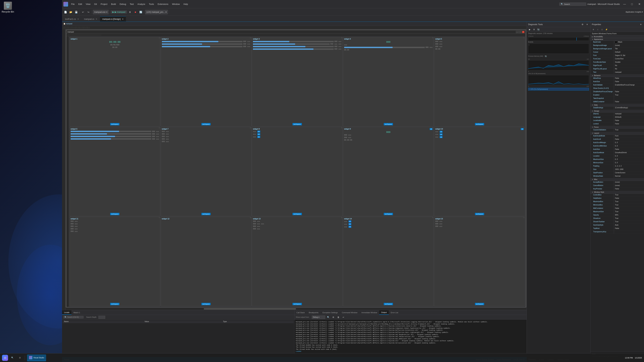 The image size is (644, 362). What do you see at coordinates (20, 358) in the screenshot?
I see `taskbar-taskview-btn: ⊡` at bounding box center [20, 358].